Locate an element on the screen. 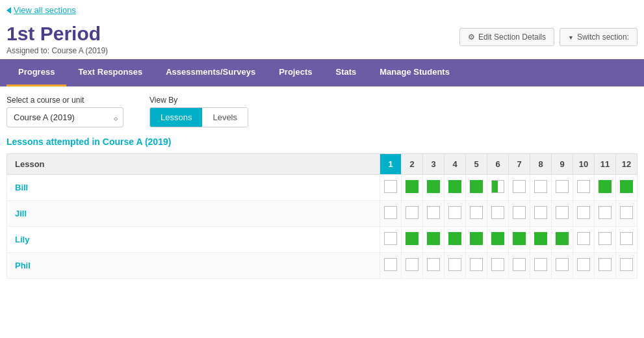 The image size is (644, 338). student-name: Bill is located at coordinates (194, 188).